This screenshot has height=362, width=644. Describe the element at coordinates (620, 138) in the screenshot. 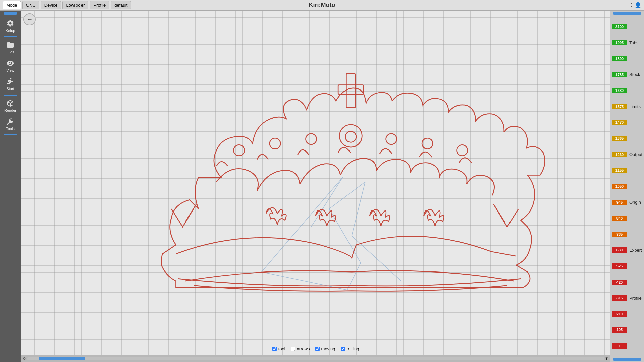

I see `depth-badge-1365: 1365` at that location.